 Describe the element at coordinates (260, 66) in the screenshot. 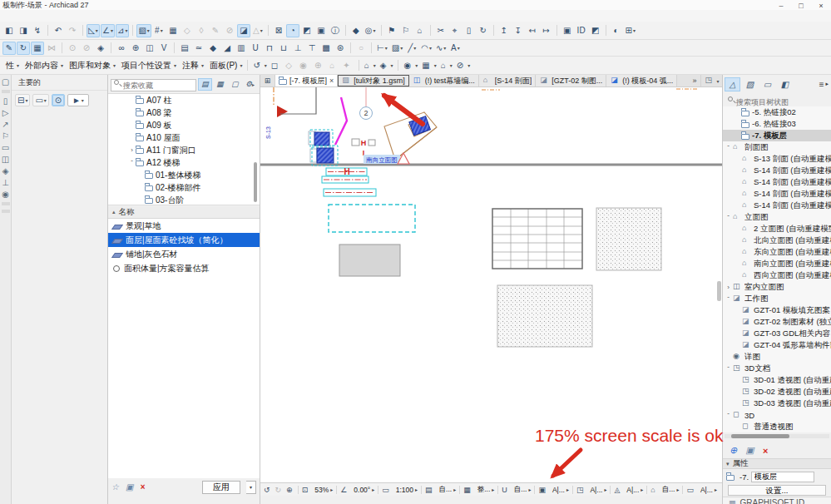

I see `orbit-icon: ↺` at that location.